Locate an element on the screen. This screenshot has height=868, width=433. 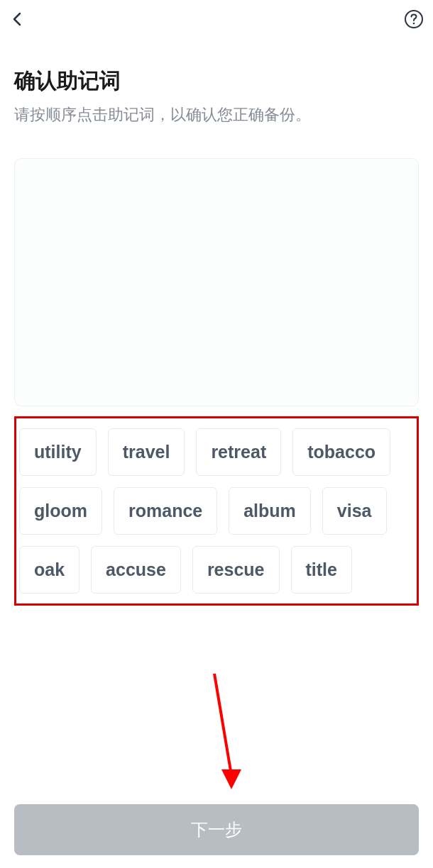
word-chip: travel is located at coordinates (146, 452).